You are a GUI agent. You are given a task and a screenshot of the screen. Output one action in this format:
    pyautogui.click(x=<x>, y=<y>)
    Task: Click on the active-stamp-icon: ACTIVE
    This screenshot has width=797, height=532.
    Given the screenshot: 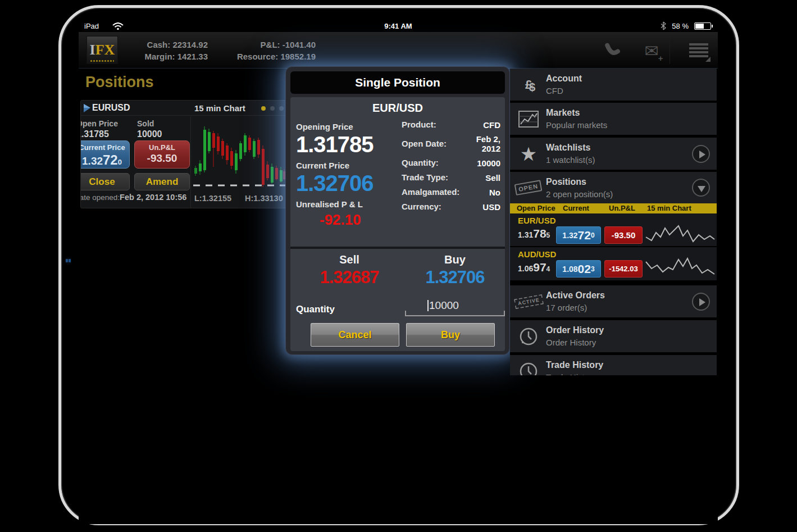 What is the action you would take?
    pyautogui.click(x=529, y=301)
    